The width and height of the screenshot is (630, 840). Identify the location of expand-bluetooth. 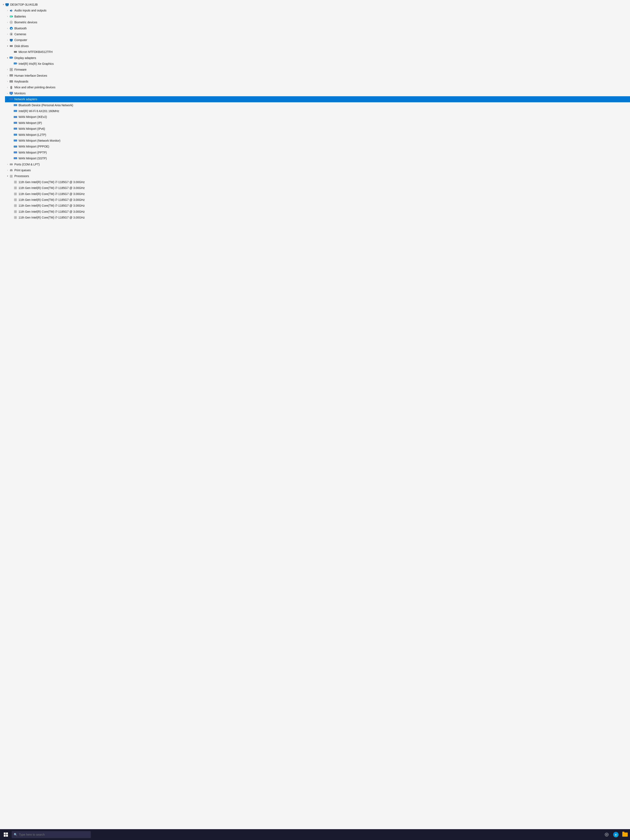
(8, 28).